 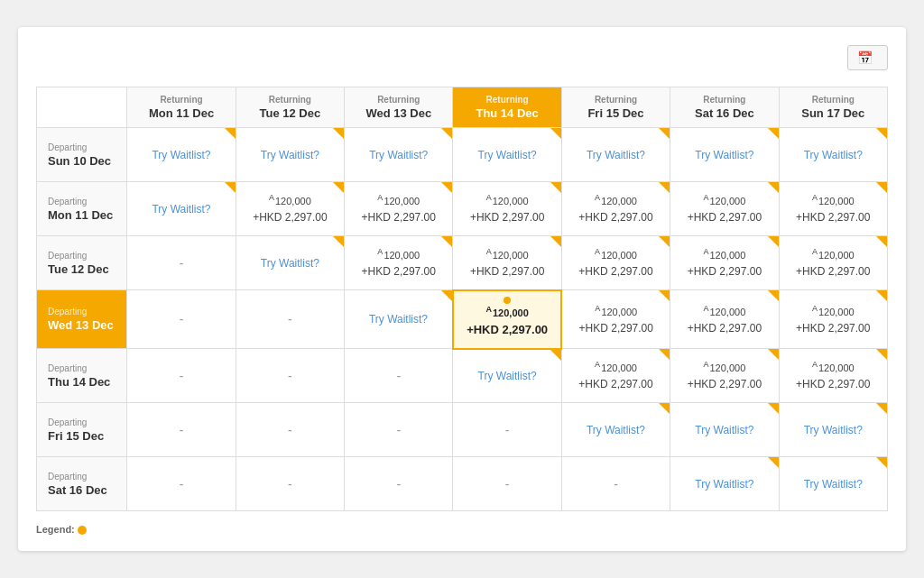 What do you see at coordinates (82, 263) in the screenshot?
I see `row-header-tue-12-dec: DepartingTue 12 Dec` at bounding box center [82, 263].